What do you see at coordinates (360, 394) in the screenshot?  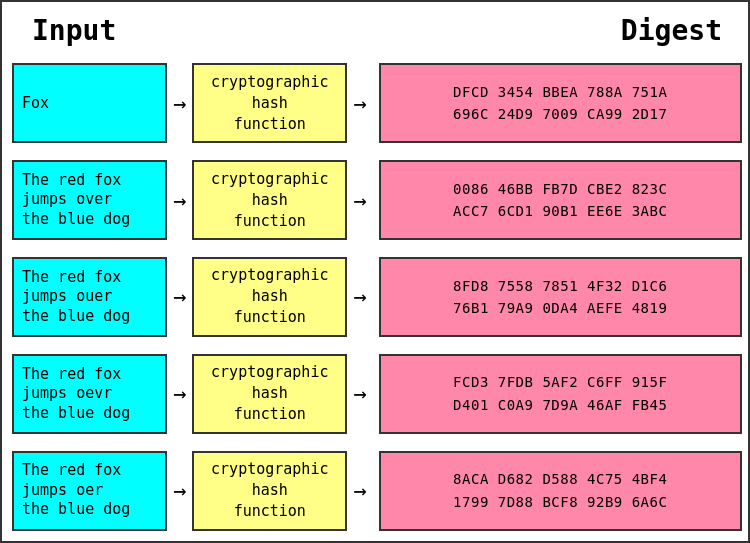 I see `arrow-right-4: →` at bounding box center [360, 394].